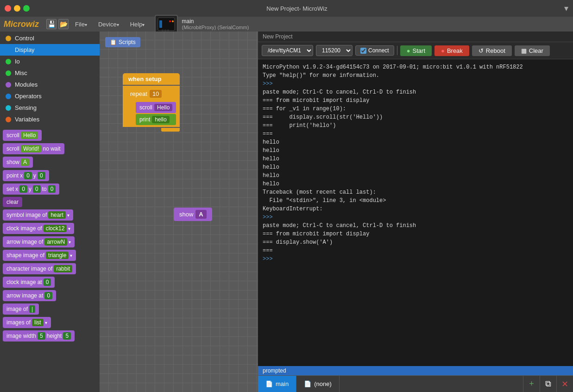 This screenshot has width=573, height=392. What do you see at coordinates (416, 51) in the screenshot?
I see `start-button: ● Start` at bounding box center [416, 51].